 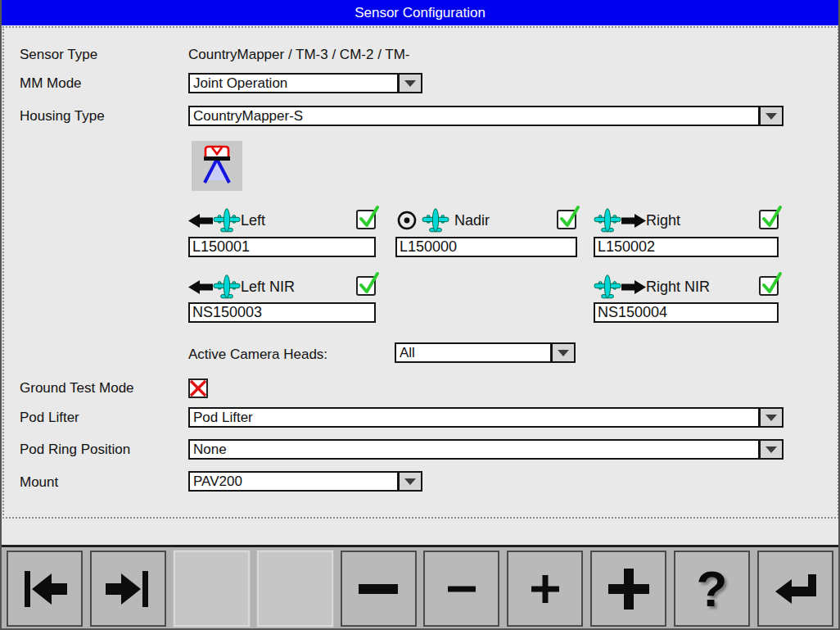 What do you see at coordinates (795, 589) in the screenshot?
I see `enter-return-icon` at bounding box center [795, 589].